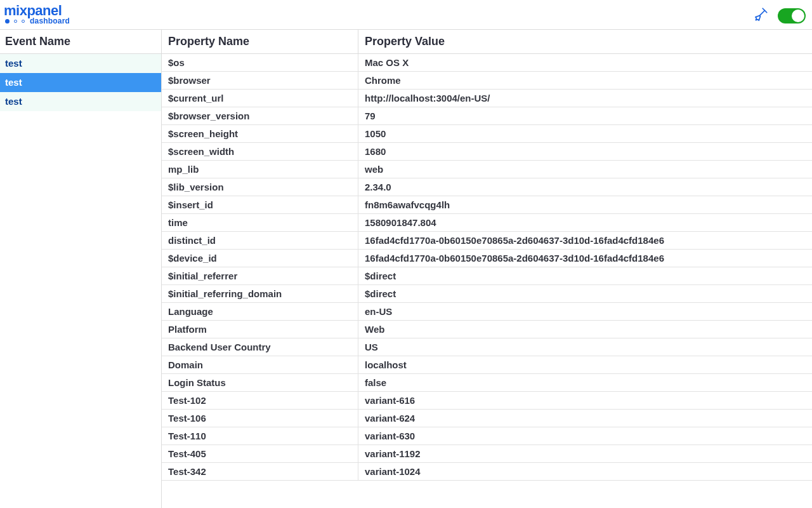 The image size is (812, 508). I want to click on property-value-cell: 1680, so click(585, 151).